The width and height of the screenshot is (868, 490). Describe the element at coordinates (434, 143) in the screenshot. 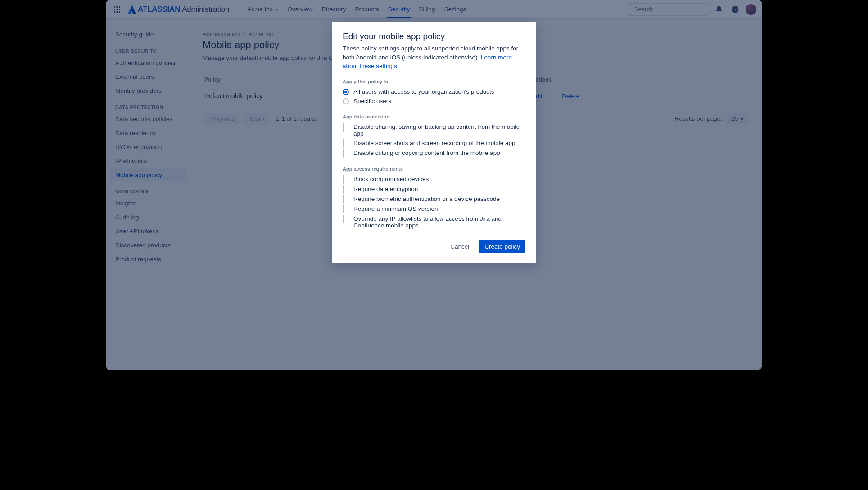

I see `check-label: Disable screenshots and screen recording…` at that location.